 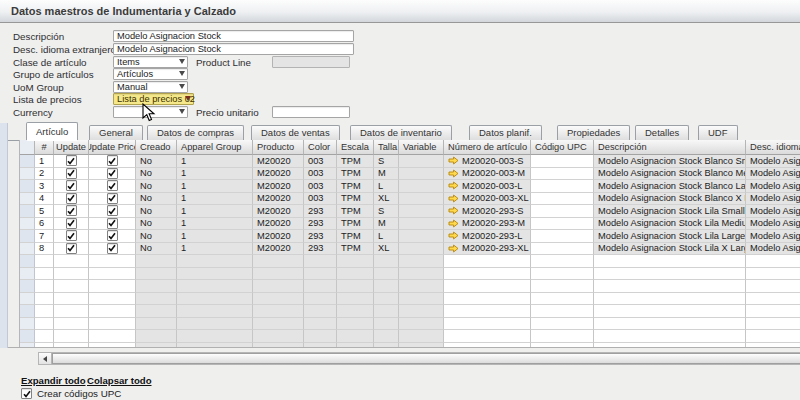 I want to click on cell-numero: M20020-003-S, so click(x=488, y=162).